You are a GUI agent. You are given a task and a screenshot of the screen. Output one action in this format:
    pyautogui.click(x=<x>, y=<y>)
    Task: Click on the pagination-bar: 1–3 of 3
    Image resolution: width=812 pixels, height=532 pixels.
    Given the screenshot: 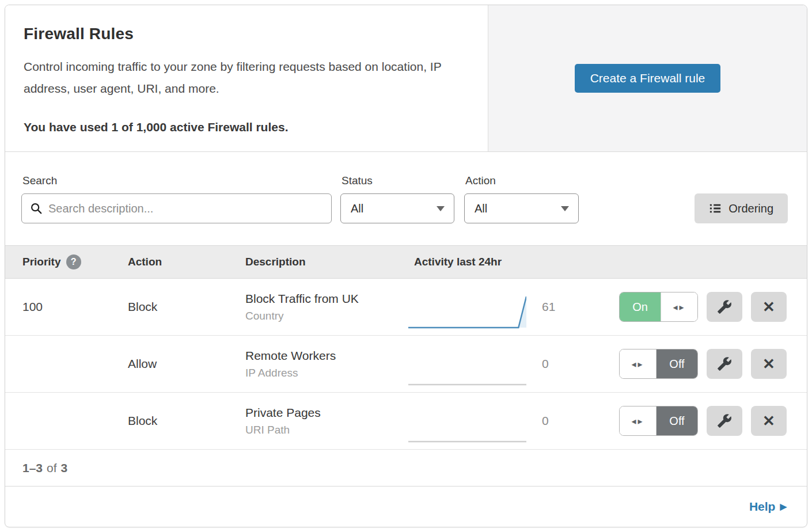 What is the action you would take?
    pyautogui.click(x=406, y=468)
    